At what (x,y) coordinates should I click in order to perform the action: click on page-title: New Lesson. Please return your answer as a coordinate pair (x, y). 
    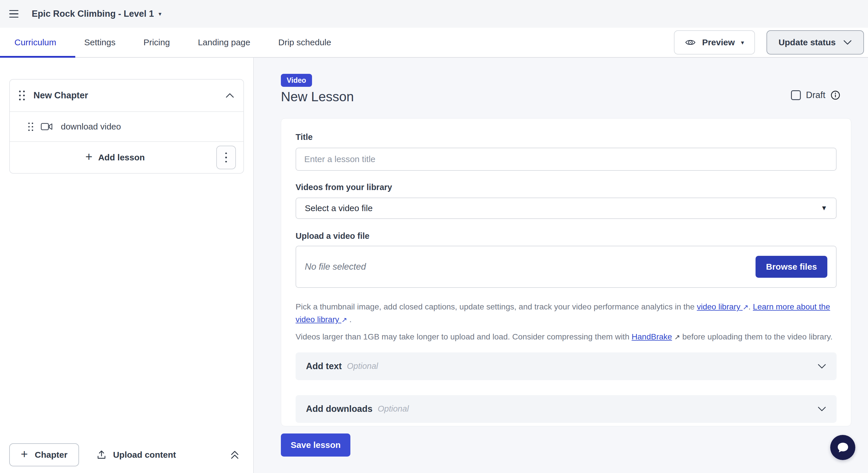
    Looking at the image, I should click on (575, 97).